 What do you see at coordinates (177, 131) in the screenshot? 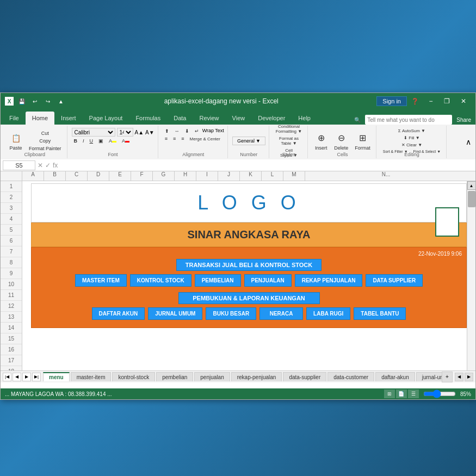
I see `align-middle-button: ↔` at bounding box center [177, 131].